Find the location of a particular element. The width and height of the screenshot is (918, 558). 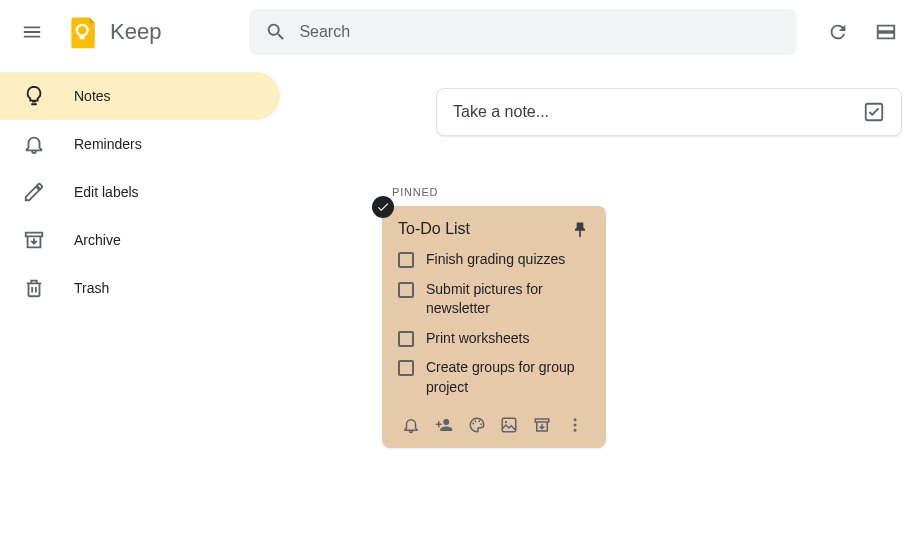

take-note-bar is located at coordinates (669, 112).